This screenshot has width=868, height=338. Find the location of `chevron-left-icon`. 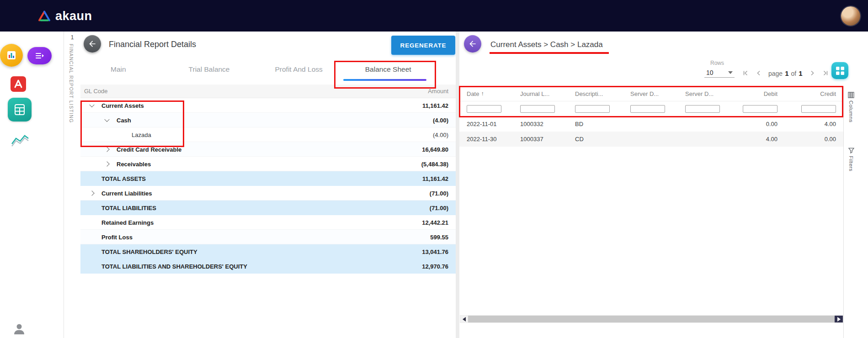

chevron-left-icon is located at coordinates (759, 73).